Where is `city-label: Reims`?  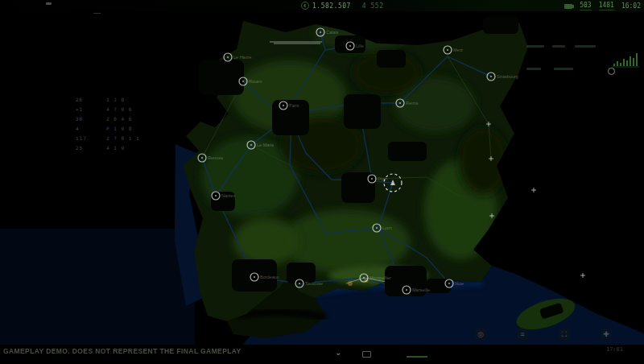 city-label: Reims is located at coordinates (412, 103).